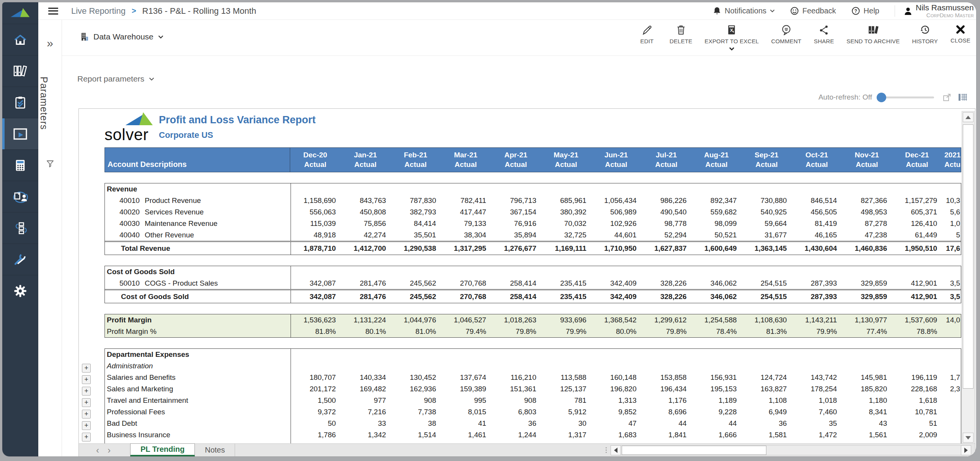 The height and width of the screenshot is (461, 980). I want to click on value-cell: 235,415, so click(567, 296).